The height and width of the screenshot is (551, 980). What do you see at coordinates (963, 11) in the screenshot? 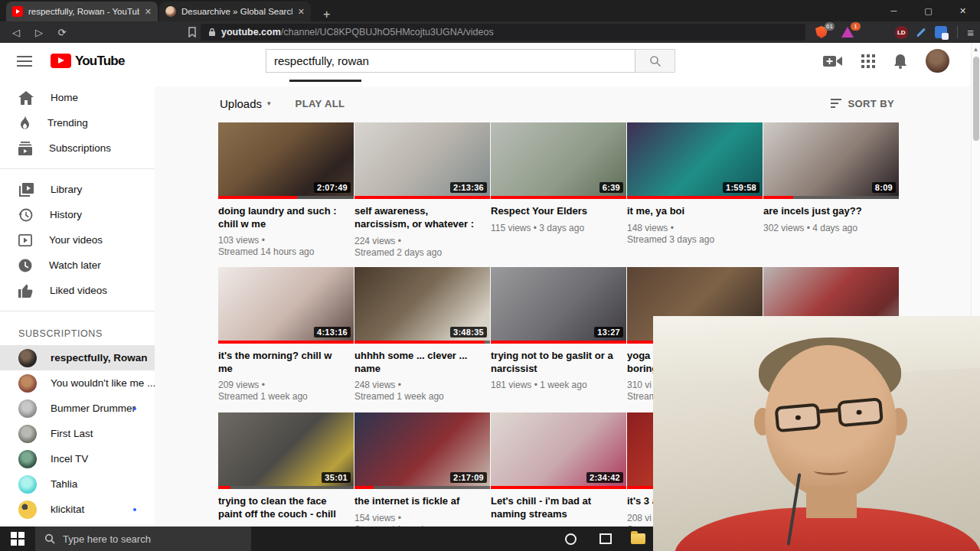
I see `close-button: ✕` at bounding box center [963, 11].